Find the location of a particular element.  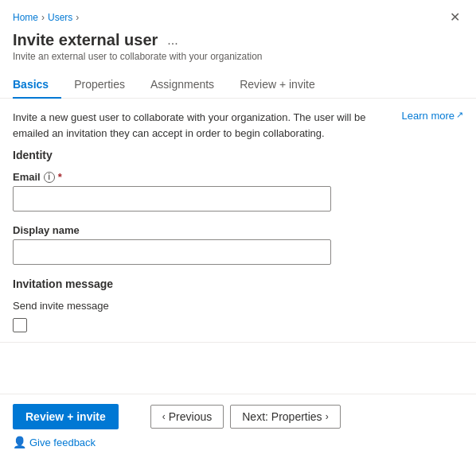

next-properties-button: Next: Properties › is located at coordinates (285, 417).